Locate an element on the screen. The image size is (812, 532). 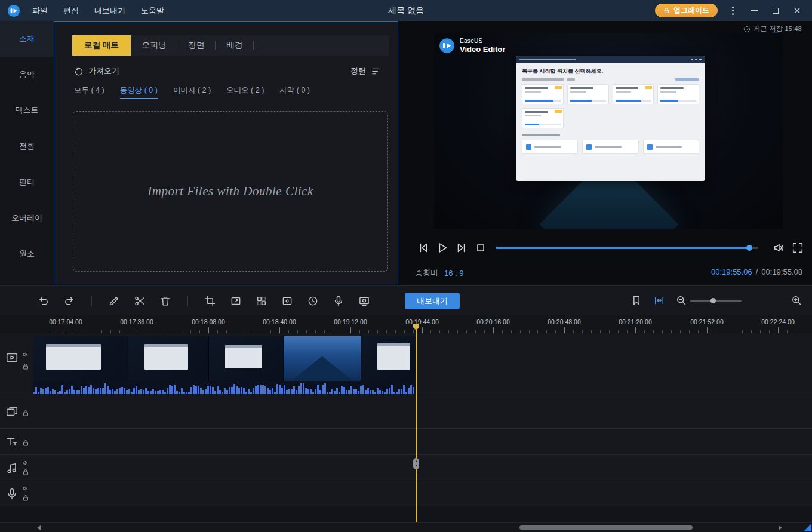
next-frame-button is located at coordinates (462, 248).